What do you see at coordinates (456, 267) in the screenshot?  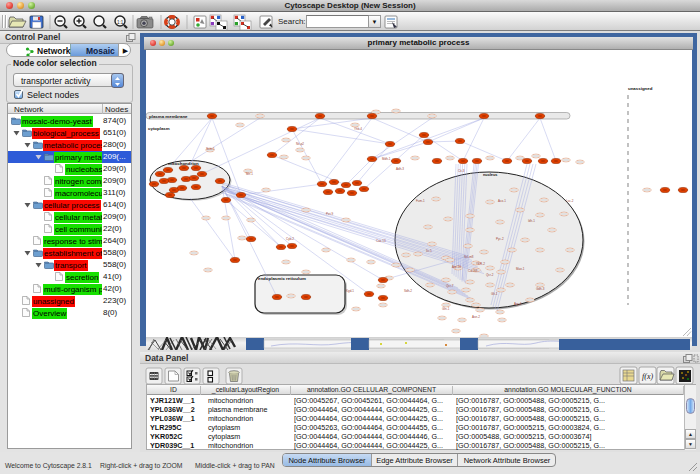 I see `svg-text: Atp-16` at bounding box center [456, 267].